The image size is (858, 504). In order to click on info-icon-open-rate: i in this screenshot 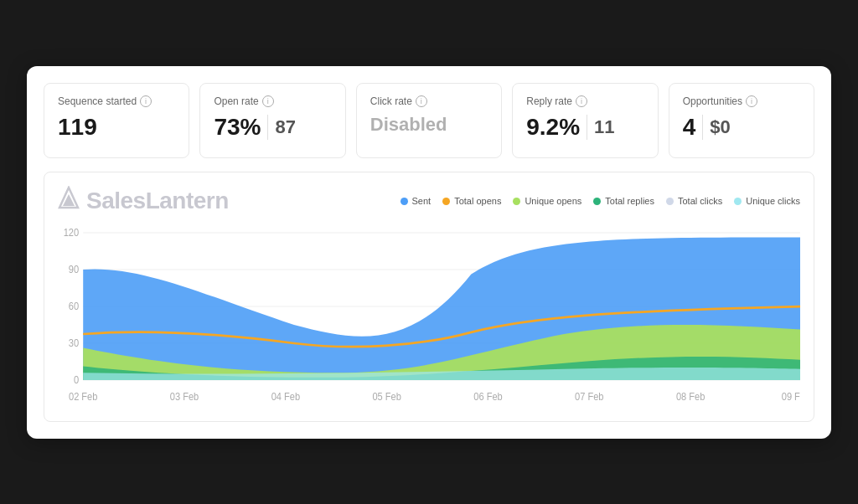, I will do `click(268, 101)`.